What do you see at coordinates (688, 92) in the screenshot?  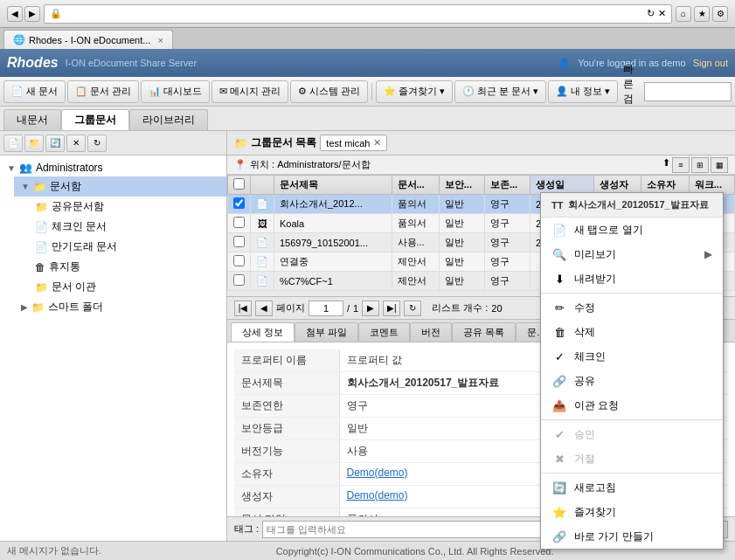 I see `quick-search-input` at bounding box center [688, 92].